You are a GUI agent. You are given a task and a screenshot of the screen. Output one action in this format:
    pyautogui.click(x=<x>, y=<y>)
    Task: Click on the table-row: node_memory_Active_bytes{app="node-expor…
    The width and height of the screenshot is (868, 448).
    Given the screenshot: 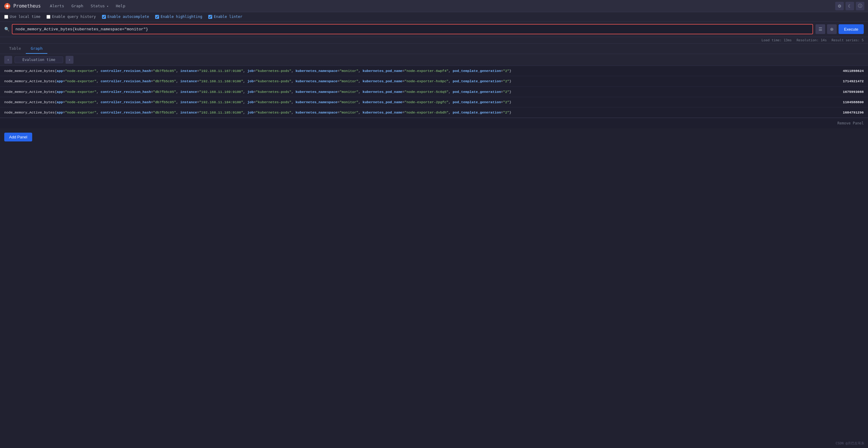 What is the action you would take?
    pyautogui.click(x=434, y=82)
    